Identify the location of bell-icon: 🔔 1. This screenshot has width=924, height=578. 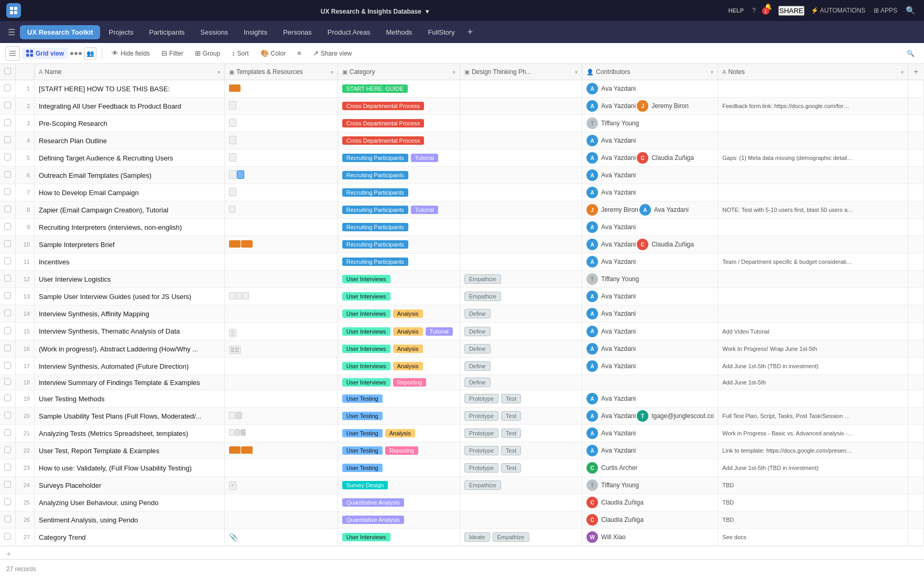
(768, 10).